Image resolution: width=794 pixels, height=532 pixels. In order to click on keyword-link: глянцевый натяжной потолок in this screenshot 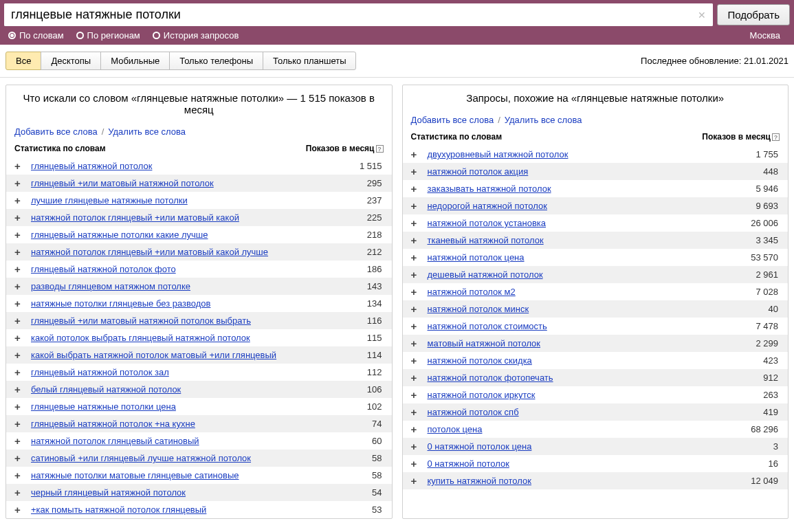, I will do `click(91, 166)`.